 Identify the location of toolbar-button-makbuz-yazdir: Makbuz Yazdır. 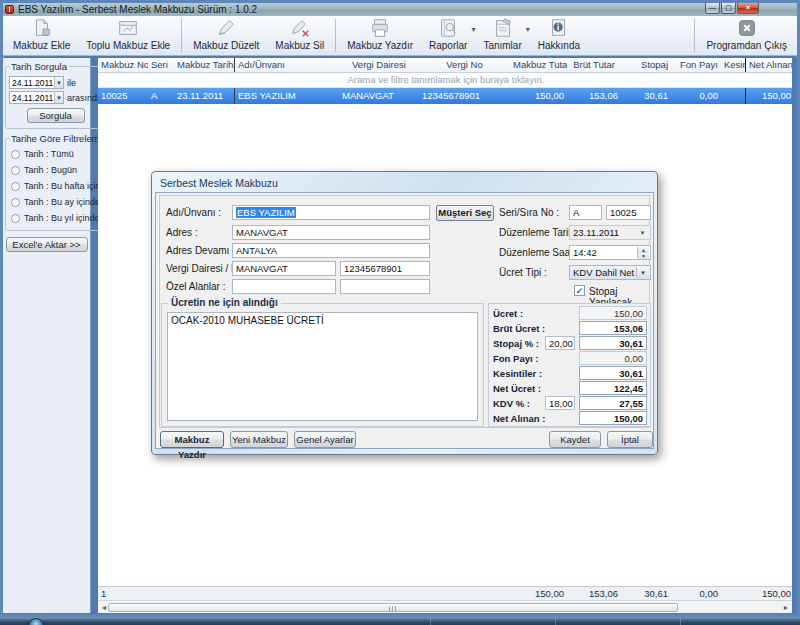
(380, 36).